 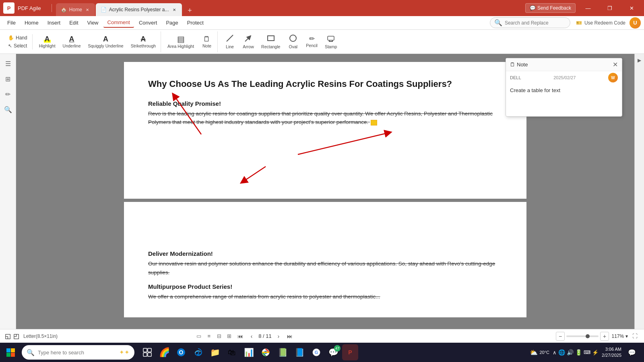 What do you see at coordinates (587, 352) in the screenshot?
I see `keyboard-icon: ⌨` at bounding box center [587, 352].